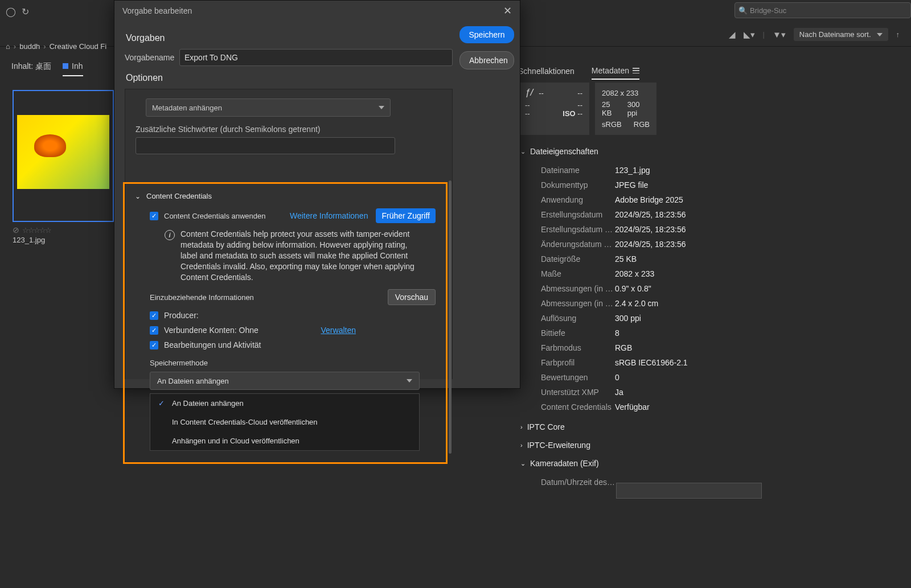  Describe the element at coordinates (637, 303) in the screenshot. I see `meta-value: 2.4 x 2.0 cm` at that location.